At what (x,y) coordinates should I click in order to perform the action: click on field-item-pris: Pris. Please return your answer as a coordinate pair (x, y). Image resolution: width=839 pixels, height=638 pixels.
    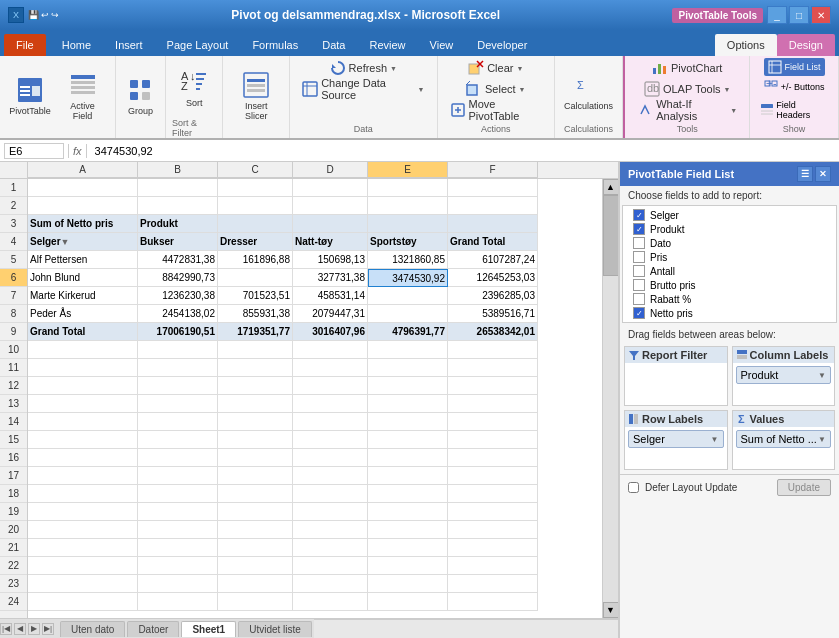
    Looking at the image, I should click on (730, 257).